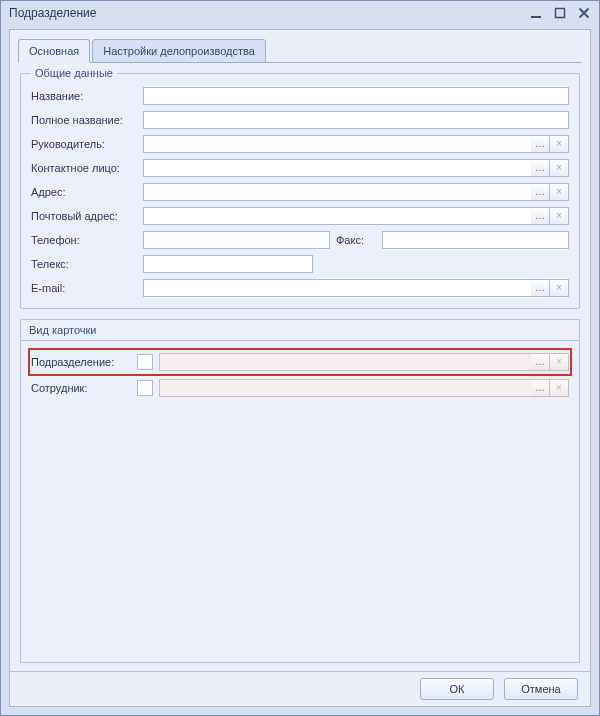  Describe the element at coordinates (540, 288) in the screenshot. I see `email-browse-button: …` at that location.